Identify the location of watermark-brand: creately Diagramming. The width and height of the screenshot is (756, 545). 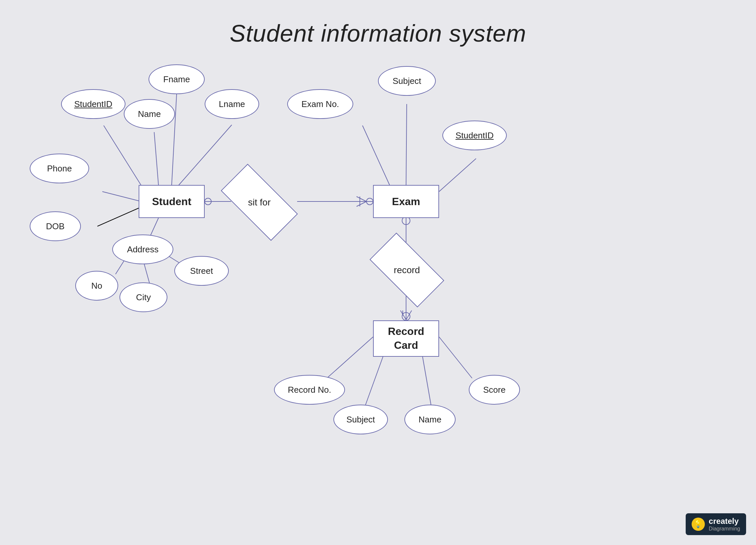
(724, 524).